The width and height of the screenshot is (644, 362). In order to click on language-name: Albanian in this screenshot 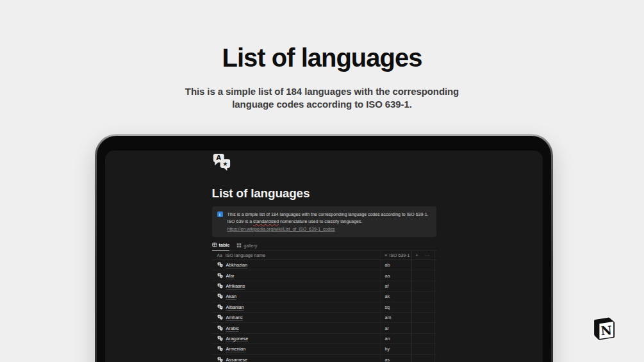, I will do `click(235, 308)`.